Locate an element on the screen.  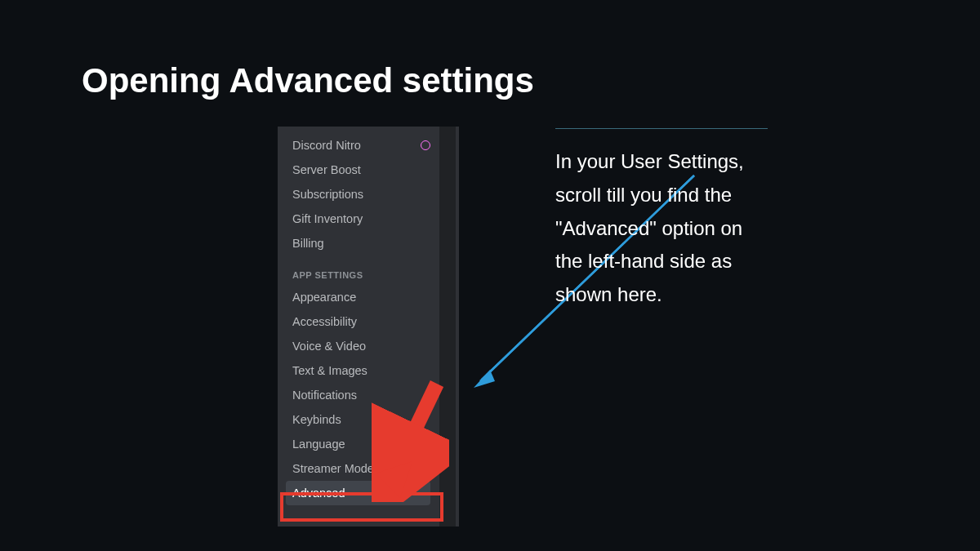
sidebar-item-label: Text & Images is located at coordinates (330, 371).